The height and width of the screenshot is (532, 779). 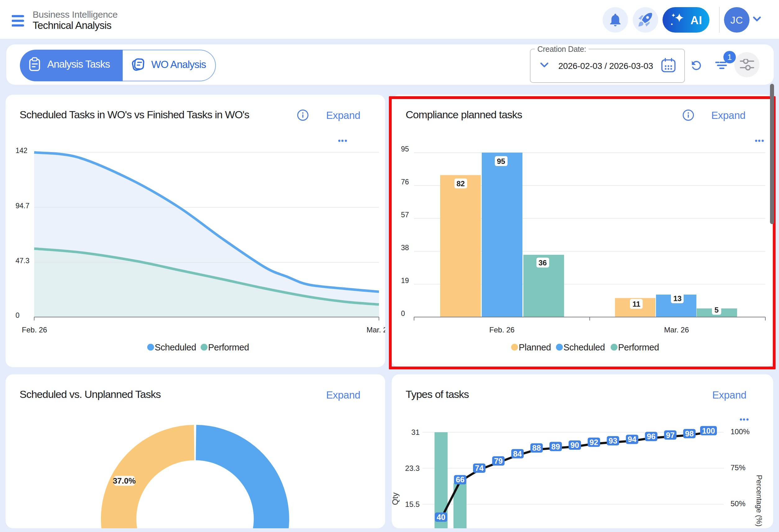 I want to click on svg-text: 98, so click(x=690, y=434).